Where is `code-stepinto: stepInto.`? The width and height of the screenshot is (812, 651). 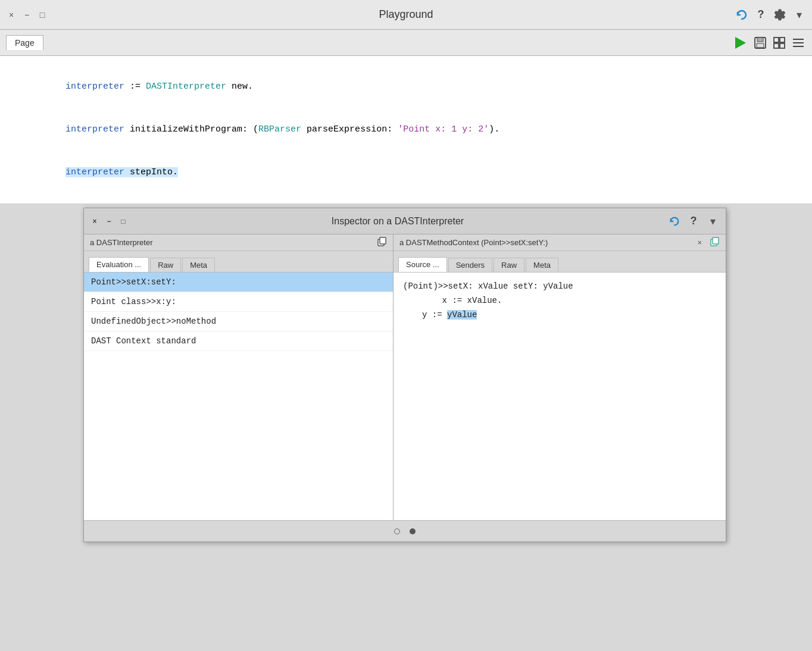
code-stepinto: stepInto. is located at coordinates (151, 173).